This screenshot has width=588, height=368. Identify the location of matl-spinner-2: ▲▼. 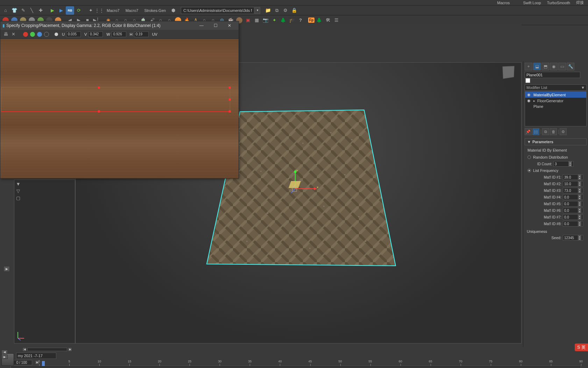
(573, 184).